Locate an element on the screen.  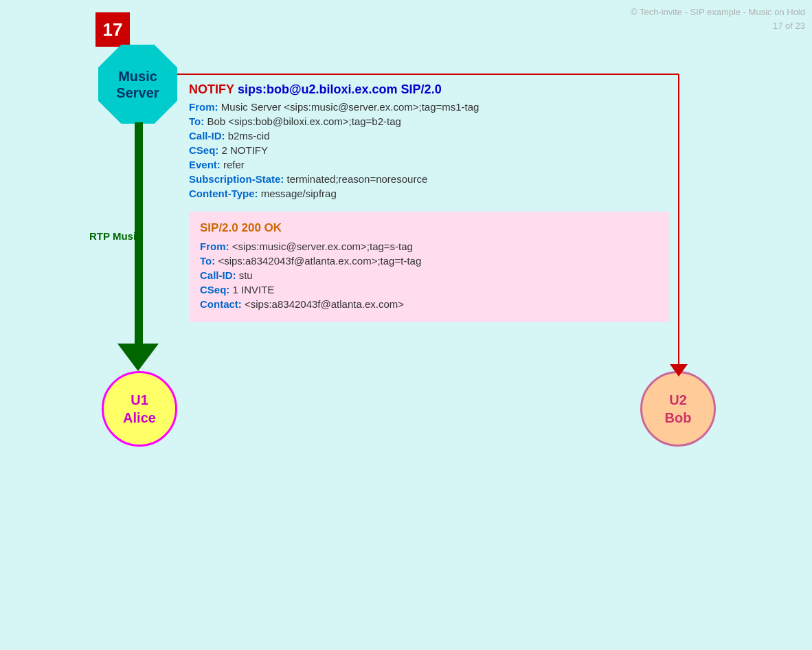
notify-substate-val: terminated;reason=noresource is located at coordinates (357, 179).